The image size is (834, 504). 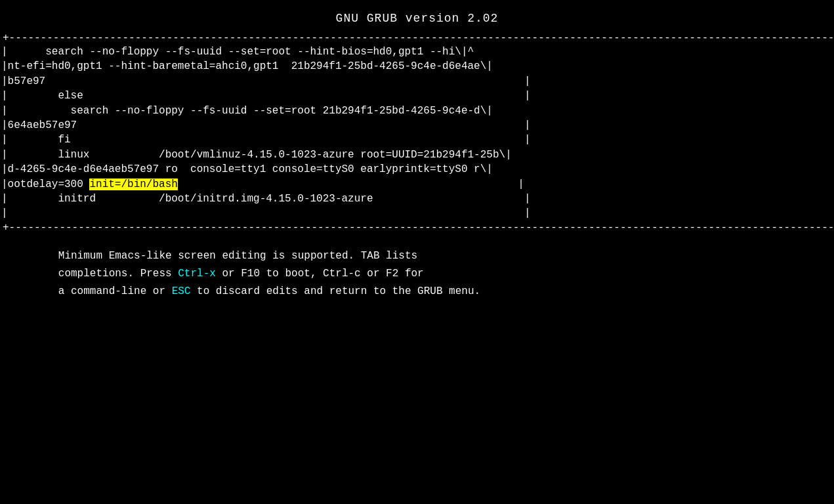 I want to click on editor-line-6: |6e4aeb57e97 |, so click(x=417, y=125).